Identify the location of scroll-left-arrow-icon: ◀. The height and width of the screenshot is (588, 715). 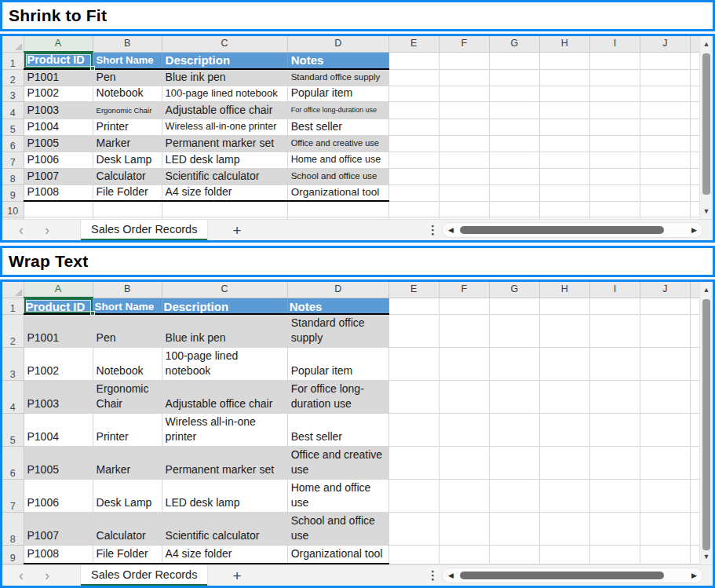
(451, 230).